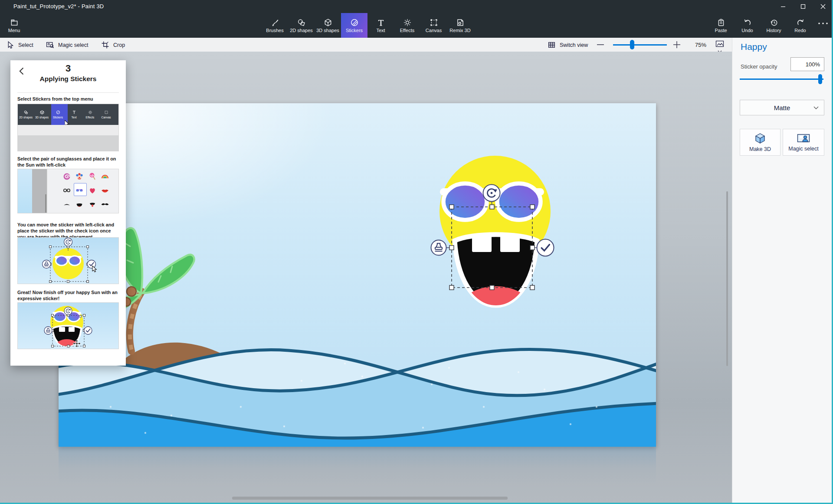  What do you see at coordinates (74, 112) in the screenshot?
I see `mini-text-icon` at bounding box center [74, 112].